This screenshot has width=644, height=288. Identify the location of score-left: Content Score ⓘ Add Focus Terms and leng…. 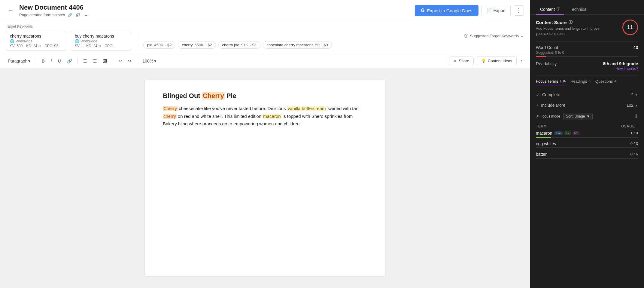
(569, 28).